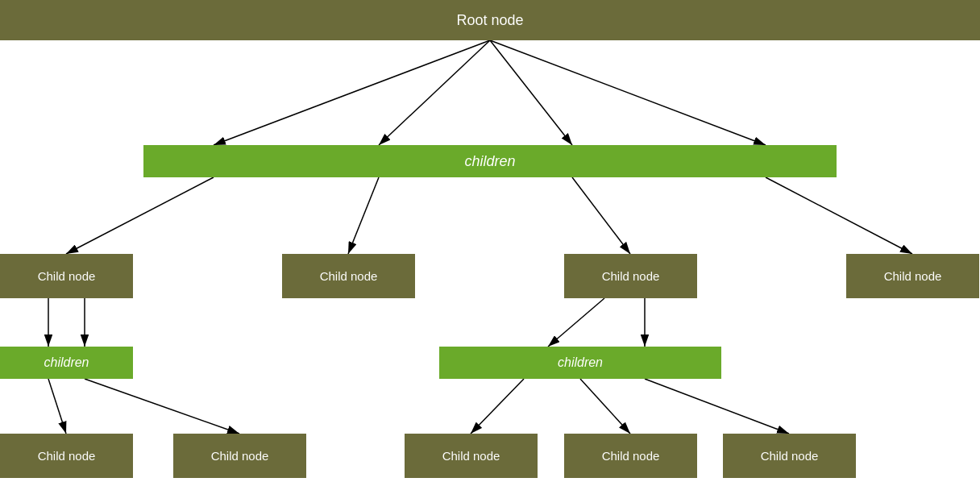 This screenshot has height=482, width=980. Describe the element at coordinates (631, 276) in the screenshot. I see `child-node-3-label: Child node` at that location.